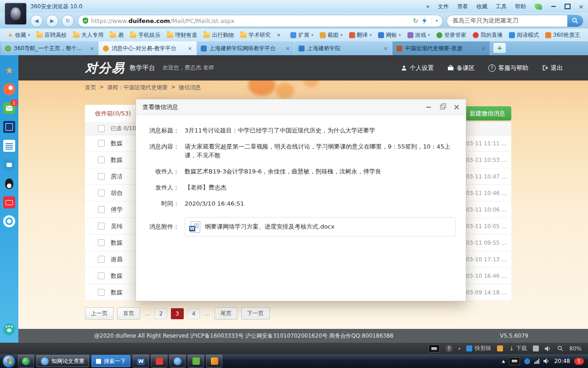  What do you see at coordinates (37, 21) in the screenshot?
I see `back-button: ◀` at bounding box center [37, 21].